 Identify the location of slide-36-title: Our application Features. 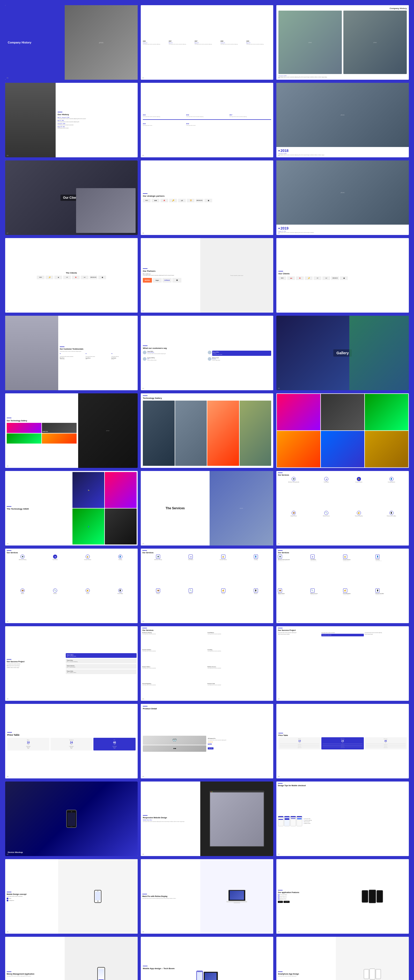
(306, 892).